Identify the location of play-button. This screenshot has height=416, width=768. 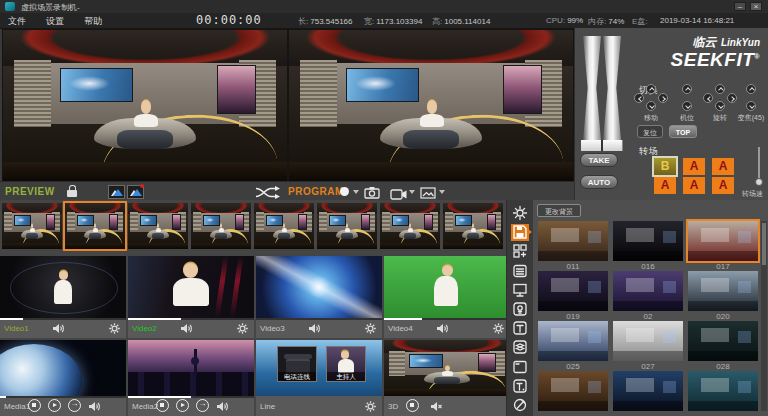
(54, 406).